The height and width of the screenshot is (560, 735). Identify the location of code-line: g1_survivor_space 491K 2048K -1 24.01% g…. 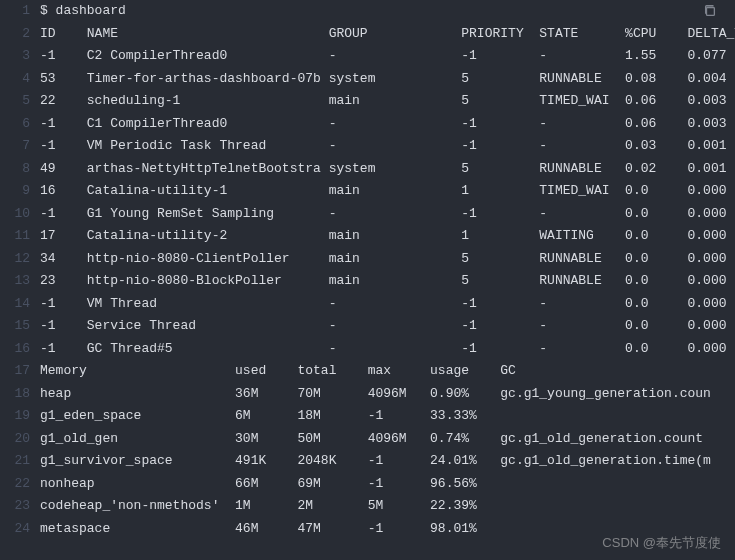
(388, 462).